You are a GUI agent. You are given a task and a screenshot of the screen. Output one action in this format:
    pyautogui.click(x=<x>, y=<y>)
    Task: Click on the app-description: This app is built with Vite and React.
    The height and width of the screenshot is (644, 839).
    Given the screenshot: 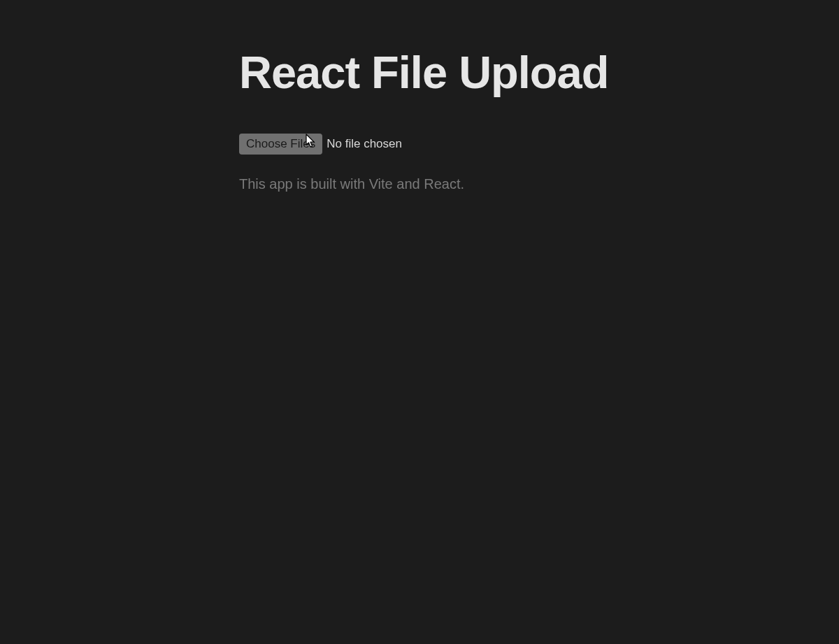 What is the action you would take?
    pyautogui.click(x=424, y=184)
    